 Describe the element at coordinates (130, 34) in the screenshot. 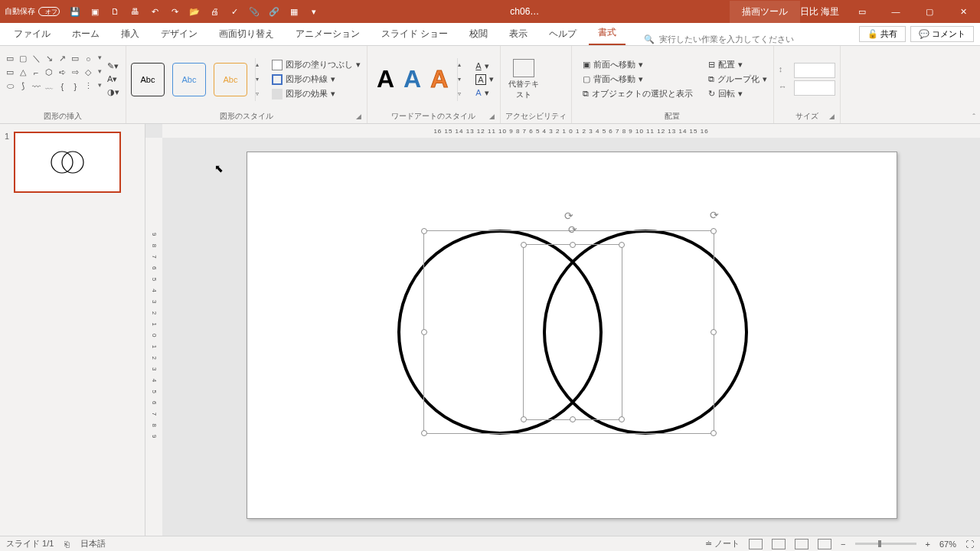

I see `tab-insert: 挿入` at that location.